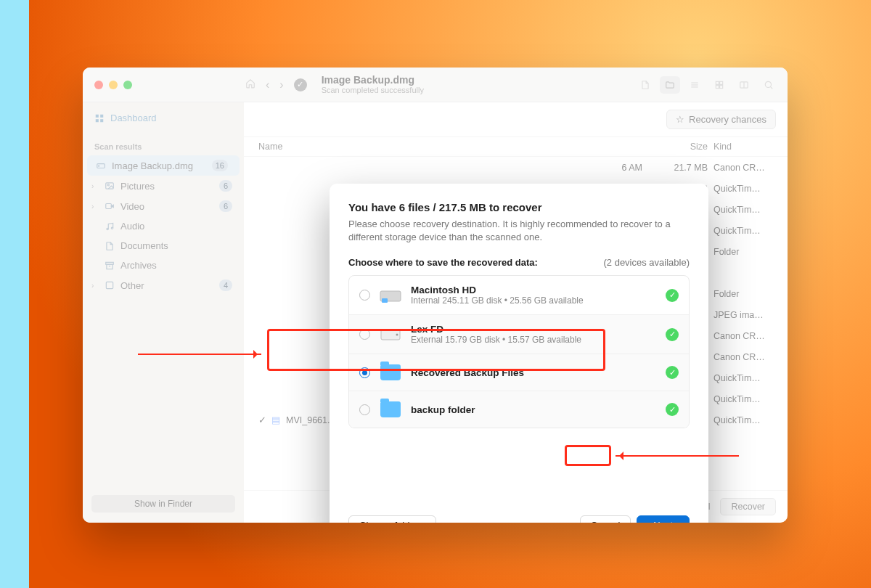 This screenshot has height=588, width=871. What do you see at coordinates (519, 231) in the screenshot?
I see `modal-subtext: Please choose recovery destination. It i…` at bounding box center [519, 231].